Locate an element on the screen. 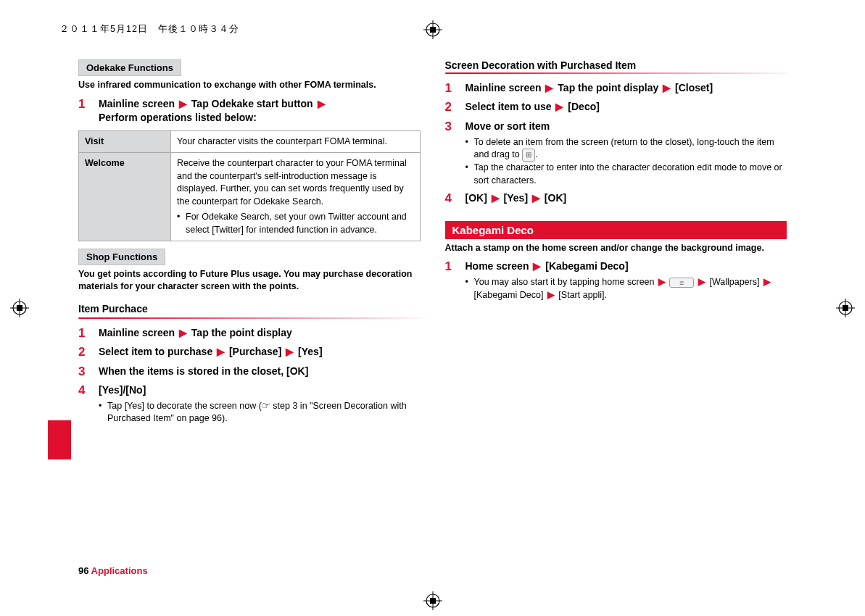 The width and height of the screenshot is (865, 616). step-text: [Yes]/[No] is located at coordinates (122, 390).